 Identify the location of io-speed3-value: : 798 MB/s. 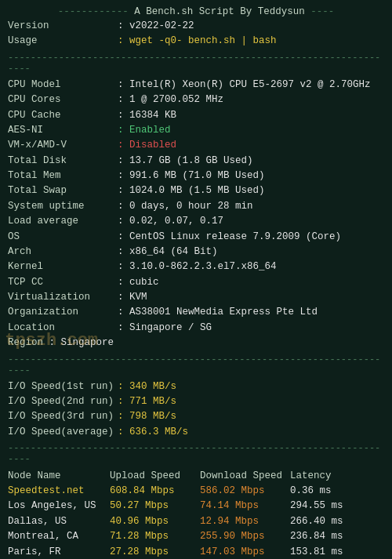
(147, 417).